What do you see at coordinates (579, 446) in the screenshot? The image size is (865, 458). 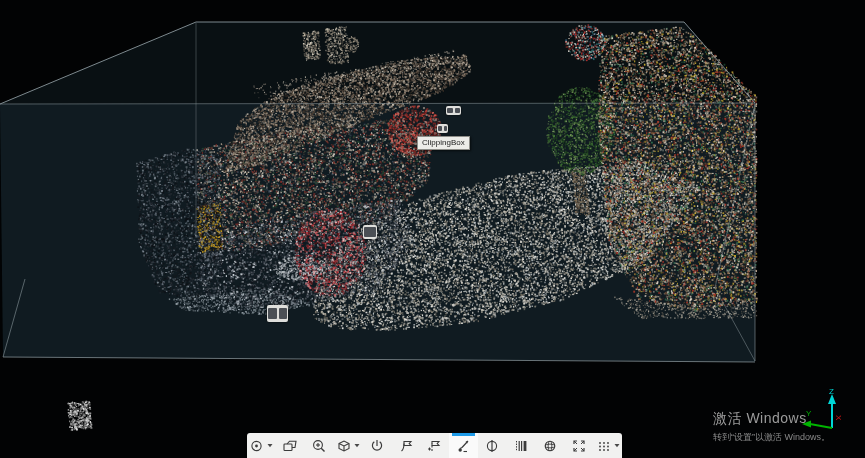 I see `fit-to-view-icon` at bounding box center [579, 446].